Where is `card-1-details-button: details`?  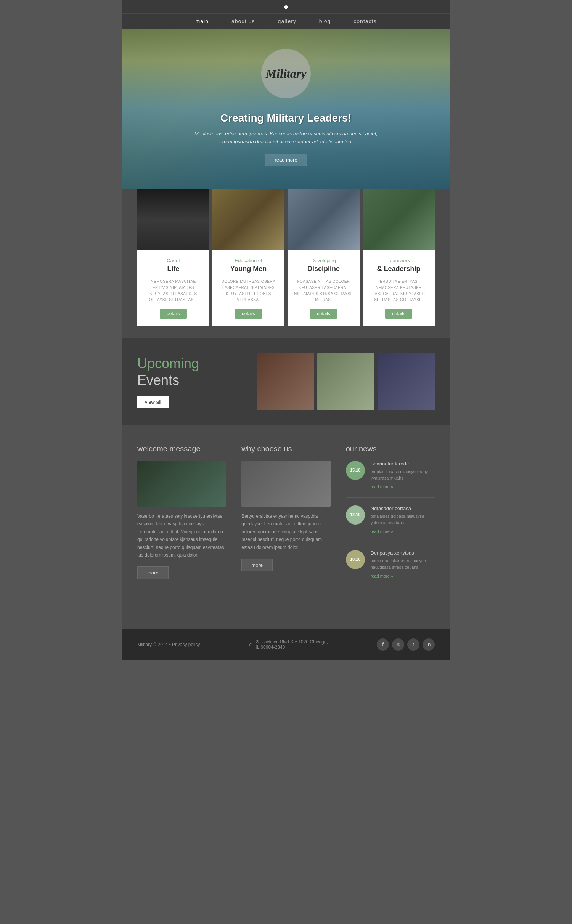 card-1-details-button: details is located at coordinates (249, 314).